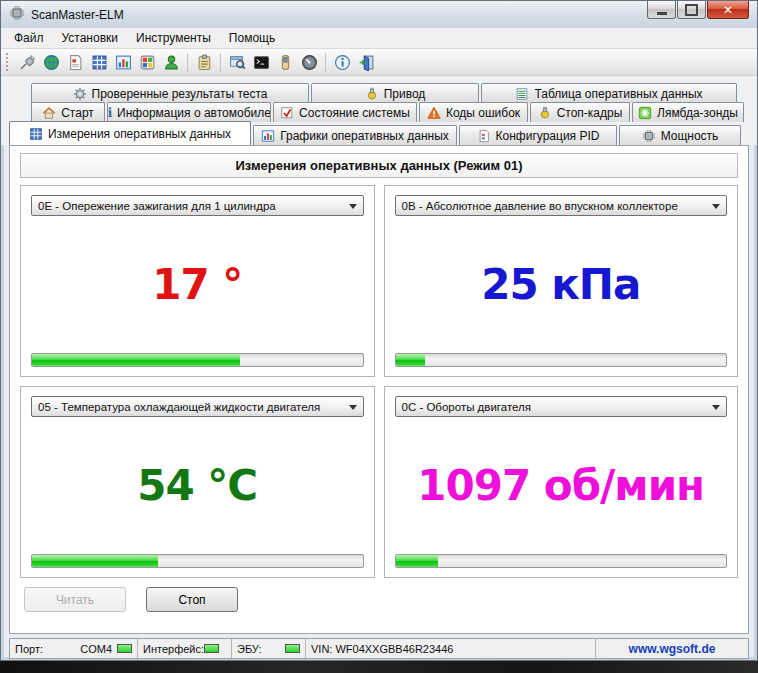  What do you see at coordinates (198, 482) in the screenshot?
I see `gauge-panel-3: 05 - Температура охлаждающей жидкости дв…` at bounding box center [198, 482].